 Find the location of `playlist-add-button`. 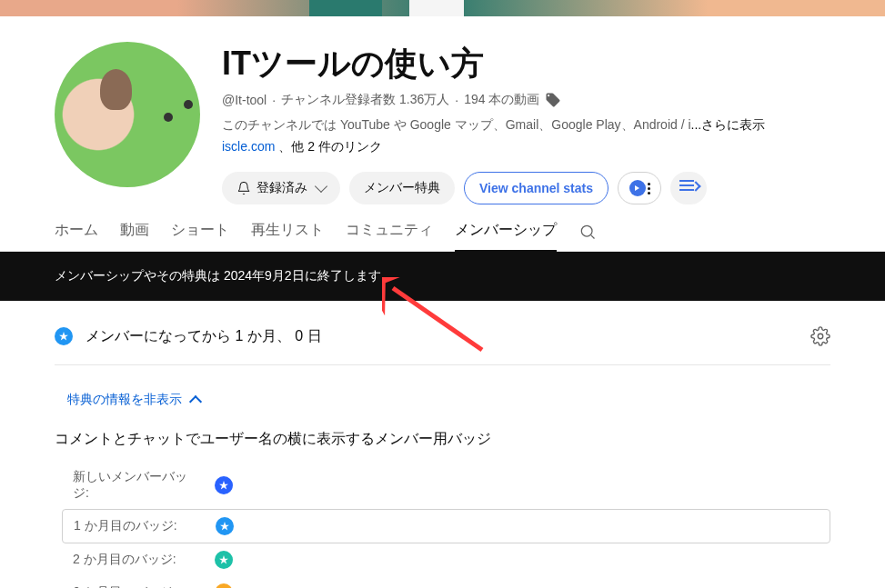

playlist-add-button is located at coordinates (689, 188).